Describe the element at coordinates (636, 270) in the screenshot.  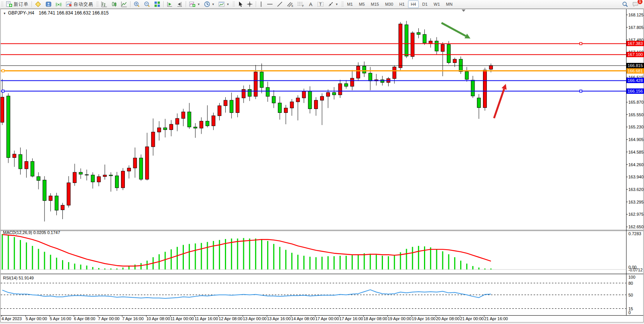
I see `macd-axis-label: -0.0712` at that location.